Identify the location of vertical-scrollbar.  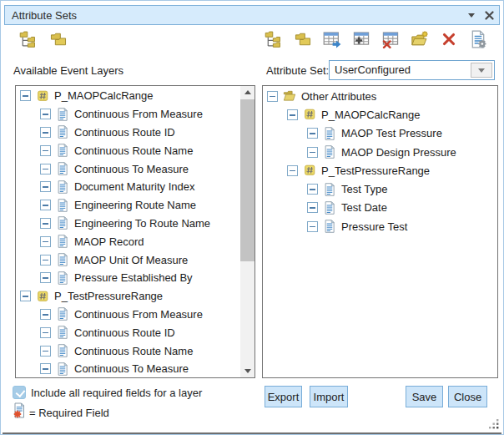
(247, 232).